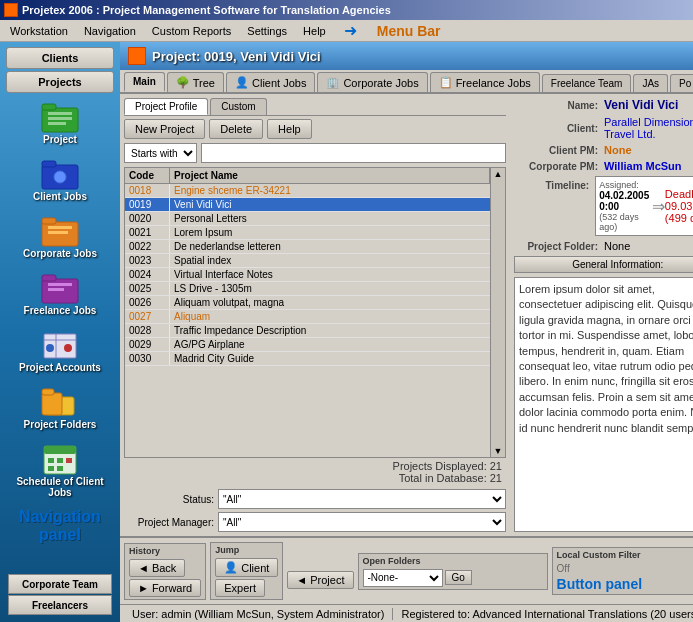 The height and width of the screenshot is (622, 693). Describe the element at coordinates (308, 205) in the screenshot. I see `table-row: 0019 Veni Vidi Vici` at that location.